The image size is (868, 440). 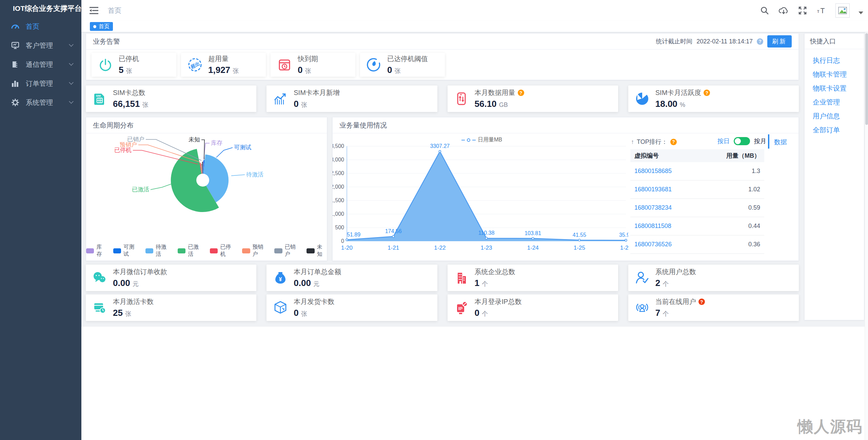 I want to click on stat-value: 0.00, so click(x=302, y=283).